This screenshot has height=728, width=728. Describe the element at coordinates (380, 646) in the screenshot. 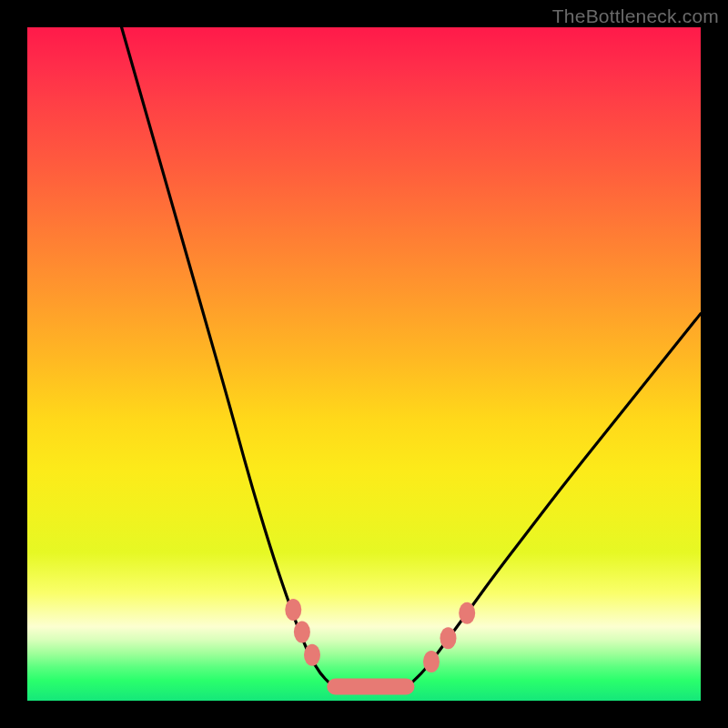

I see `markers` at that location.